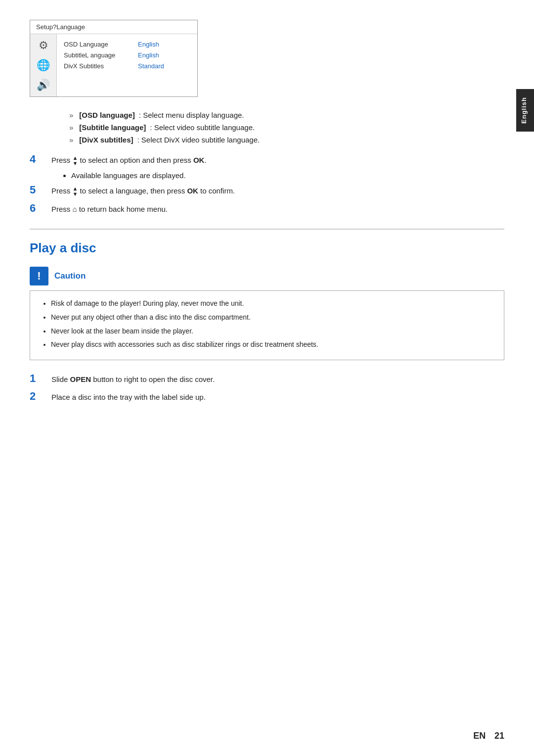 The width and height of the screenshot is (534, 756). What do you see at coordinates (272, 318) in the screenshot?
I see `caution-item-2: Never put any object other than a disc i…` at bounding box center [272, 318].